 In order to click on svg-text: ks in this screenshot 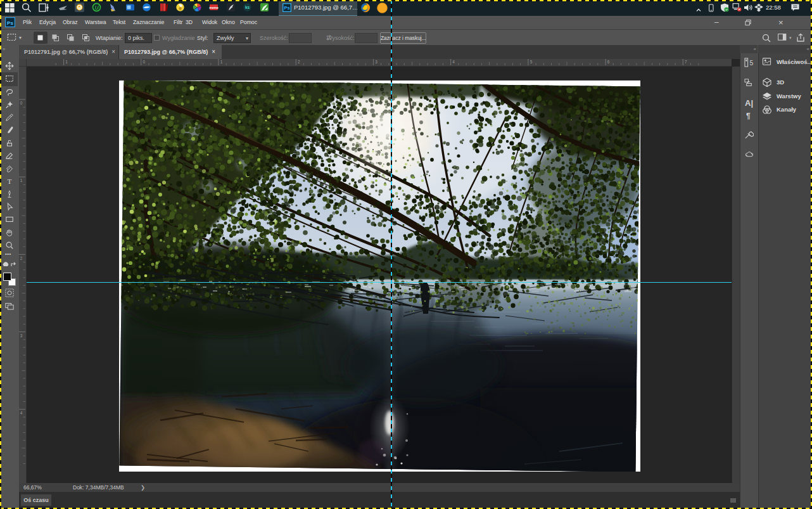, I will do `click(248, 8)`.